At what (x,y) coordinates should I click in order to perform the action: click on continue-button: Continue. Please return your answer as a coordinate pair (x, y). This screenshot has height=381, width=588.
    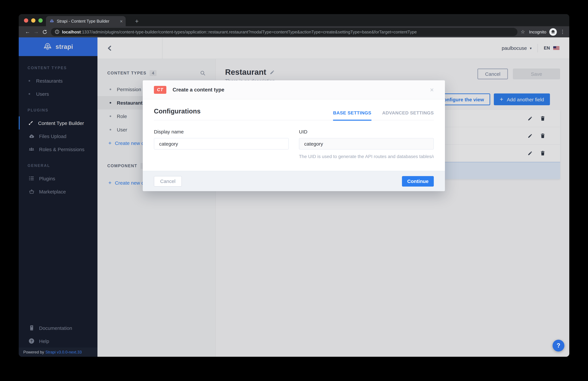
    Looking at the image, I should click on (418, 181).